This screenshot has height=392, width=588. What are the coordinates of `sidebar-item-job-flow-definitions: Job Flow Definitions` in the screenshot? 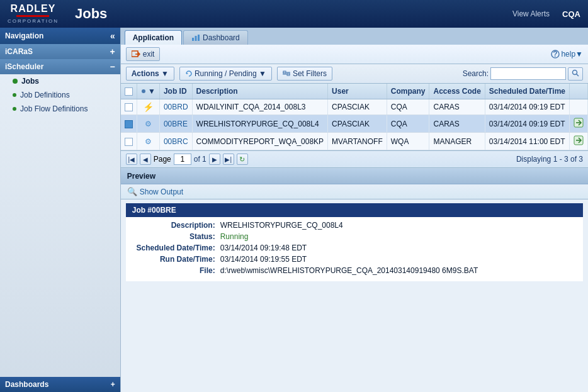 It's located at (60, 109).